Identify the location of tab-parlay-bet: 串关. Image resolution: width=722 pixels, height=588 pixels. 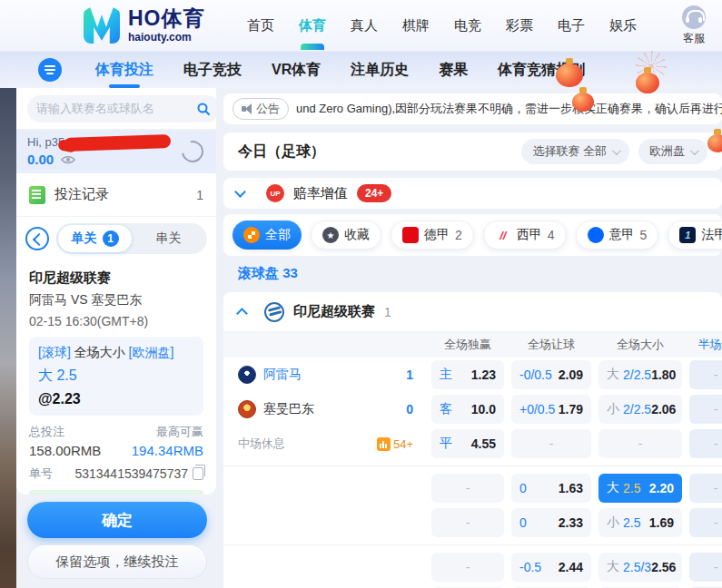
(169, 239).